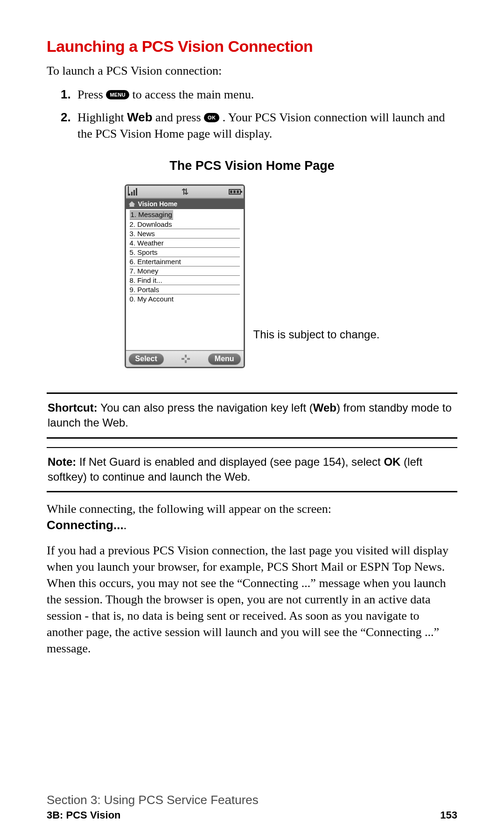 This screenshot has width=504, height=840. What do you see at coordinates (91, 94) in the screenshot?
I see `text: Press` at bounding box center [91, 94].